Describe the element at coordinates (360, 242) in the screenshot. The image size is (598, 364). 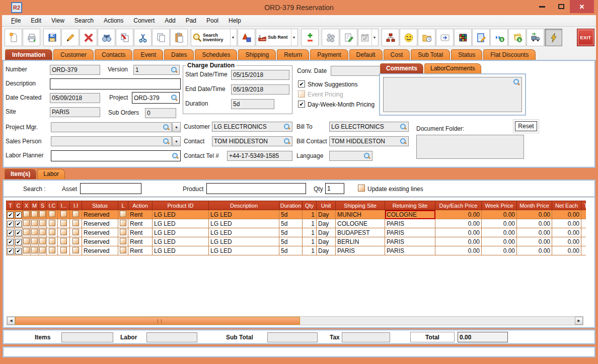
I see `cell-shipping-site: BERLIN` at that location.